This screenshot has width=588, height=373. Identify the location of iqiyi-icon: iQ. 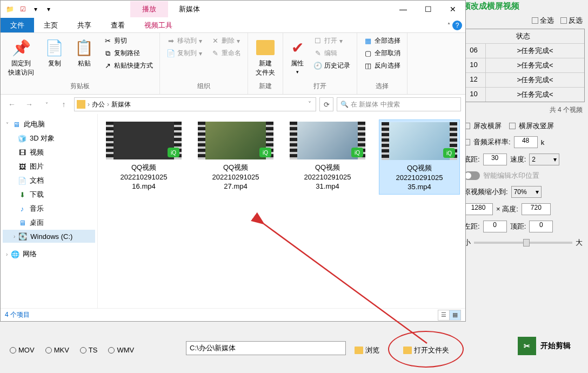
(357, 152).